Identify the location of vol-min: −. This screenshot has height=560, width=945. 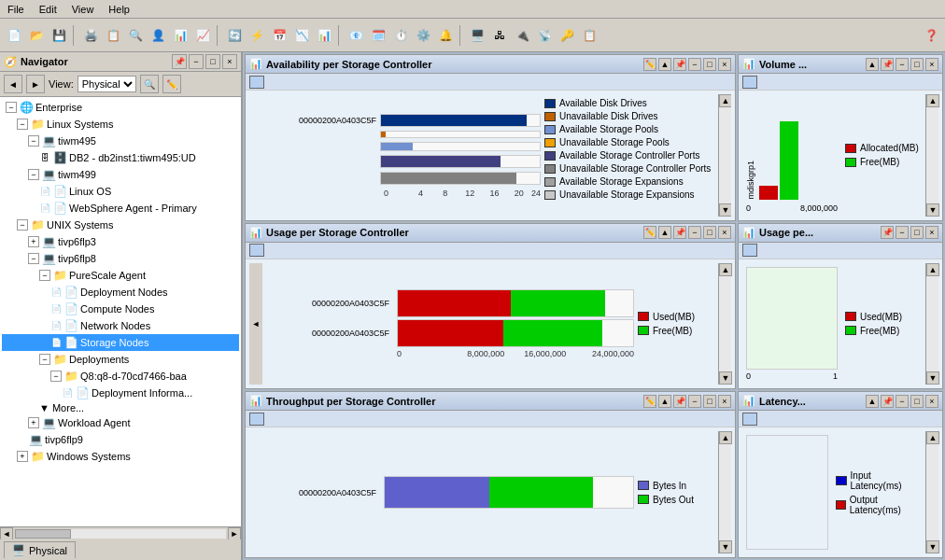
(902, 64).